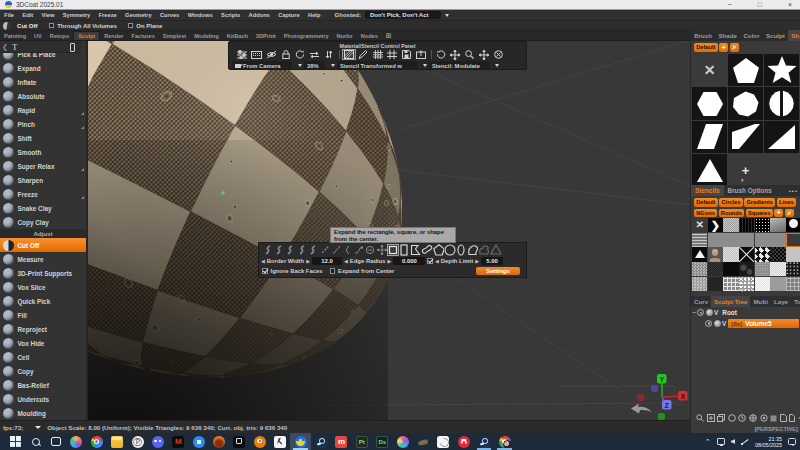 This screenshot has height=450, width=800. Describe the element at coordinates (336, 250) in the screenshot. I see `stroke-line-icon` at that location.